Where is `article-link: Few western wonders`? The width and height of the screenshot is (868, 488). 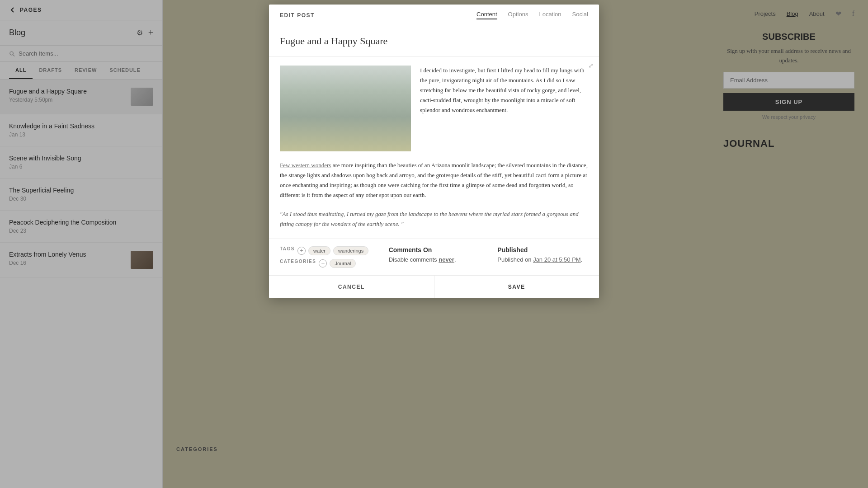 article-link: Few western wonders is located at coordinates (306, 165).